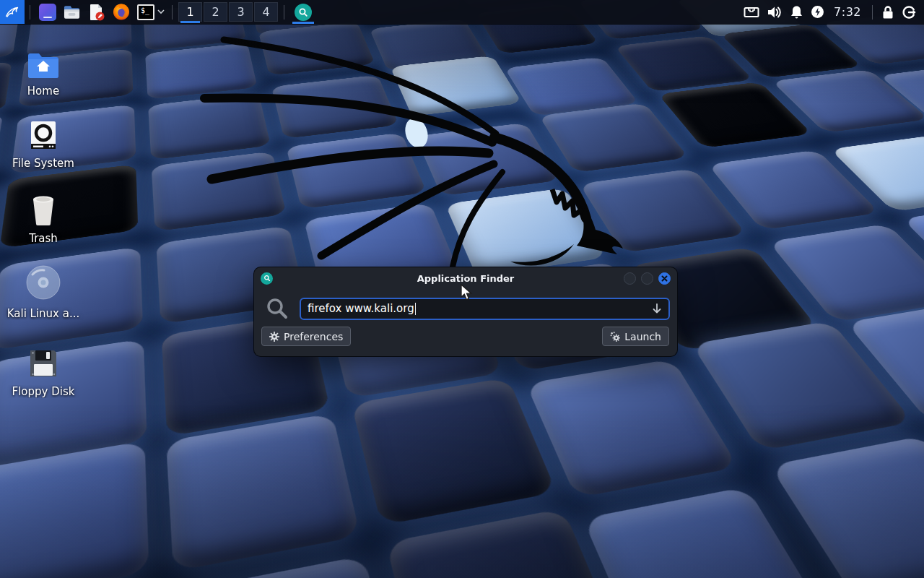 Image resolution: width=924 pixels, height=578 pixels. I want to click on document-edit-icon, so click(97, 12).